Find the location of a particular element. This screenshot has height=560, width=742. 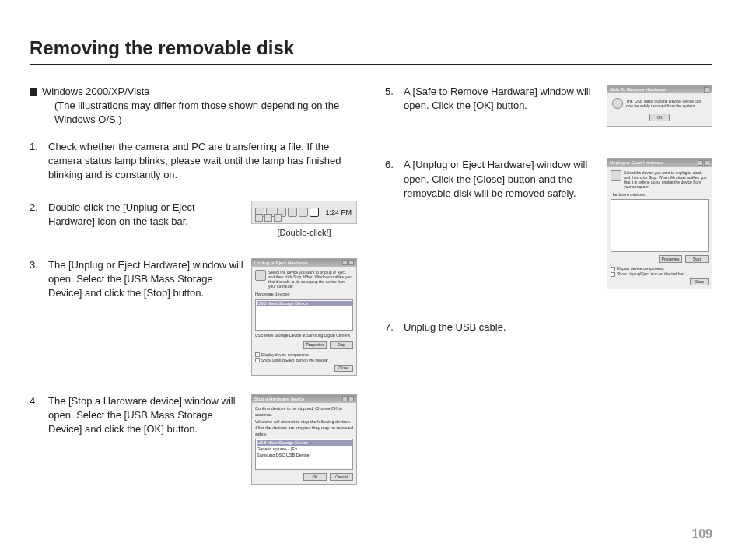

step-number: 4. is located at coordinates (35, 440).